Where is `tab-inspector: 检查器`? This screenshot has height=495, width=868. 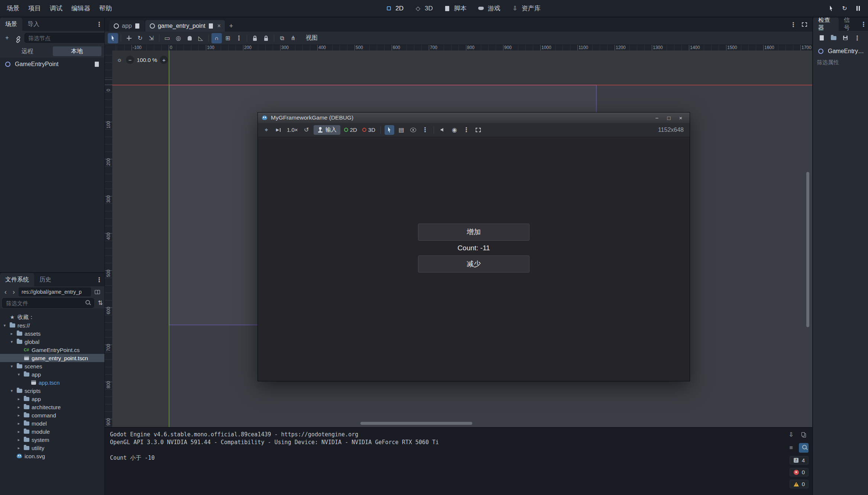 tab-inspector: 检查器 is located at coordinates (826, 24).